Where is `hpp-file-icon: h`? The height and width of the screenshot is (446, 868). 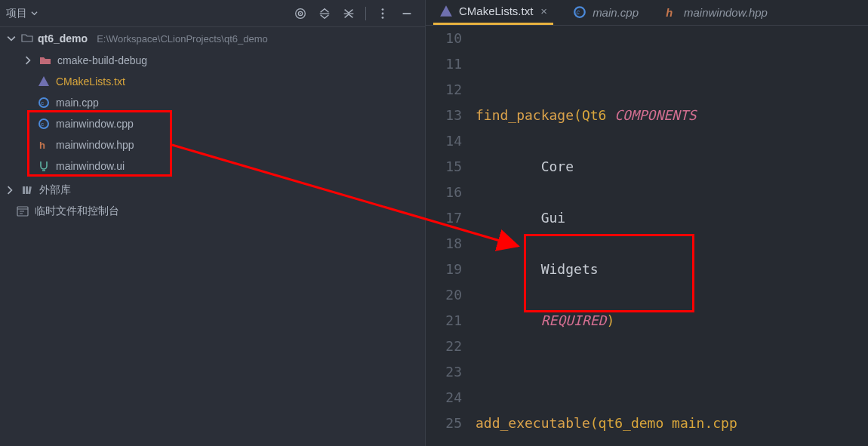
hpp-file-icon: h is located at coordinates (671, 12).